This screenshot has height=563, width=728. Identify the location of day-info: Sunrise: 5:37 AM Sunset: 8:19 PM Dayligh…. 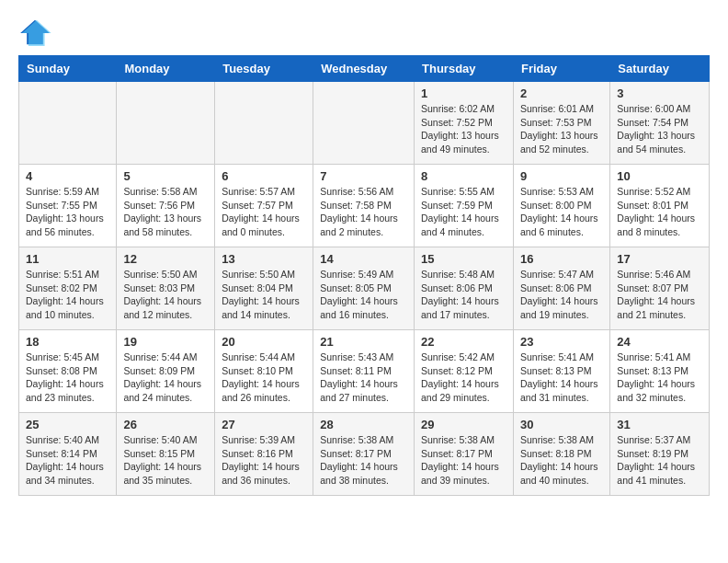
(660, 460).